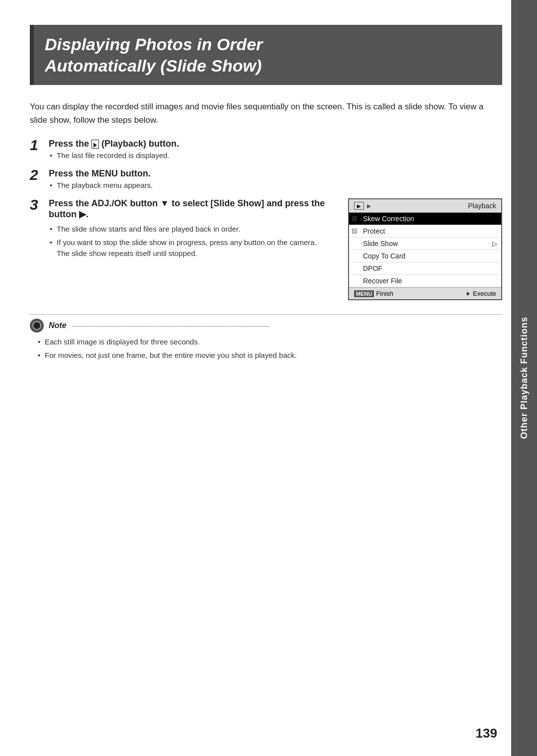 The height and width of the screenshot is (756, 537). I want to click on step-1-bullet-1: The last file recorded is displayed., so click(279, 155).